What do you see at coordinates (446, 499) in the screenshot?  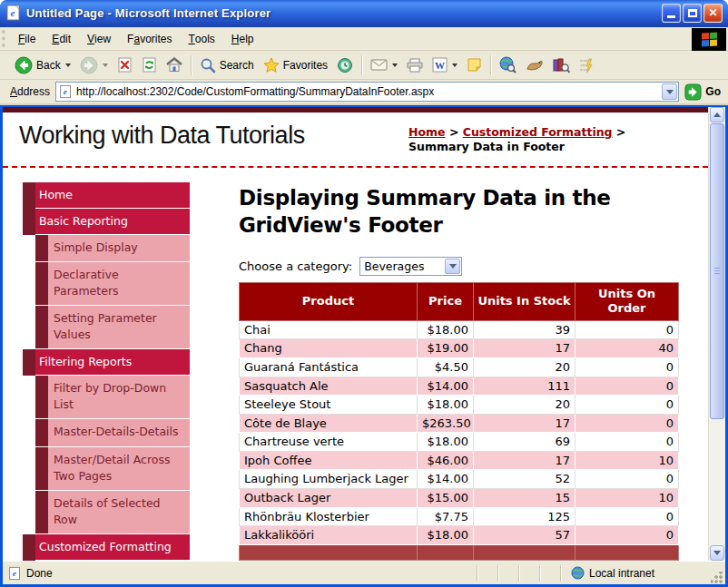 I see `price-cell: $15.00` at bounding box center [446, 499].